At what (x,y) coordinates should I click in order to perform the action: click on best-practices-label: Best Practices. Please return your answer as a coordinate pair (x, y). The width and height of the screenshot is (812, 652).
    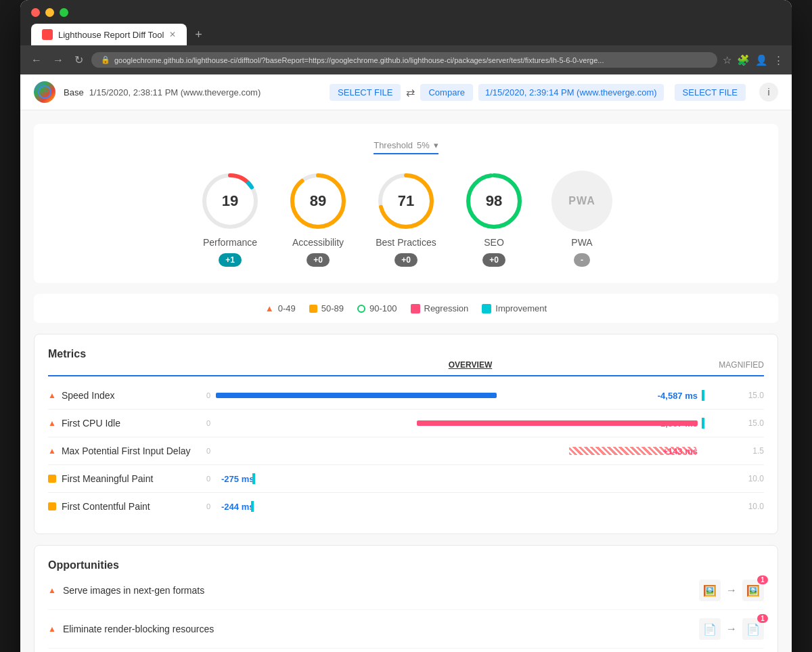
    Looking at the image, I should click on (406, 242).